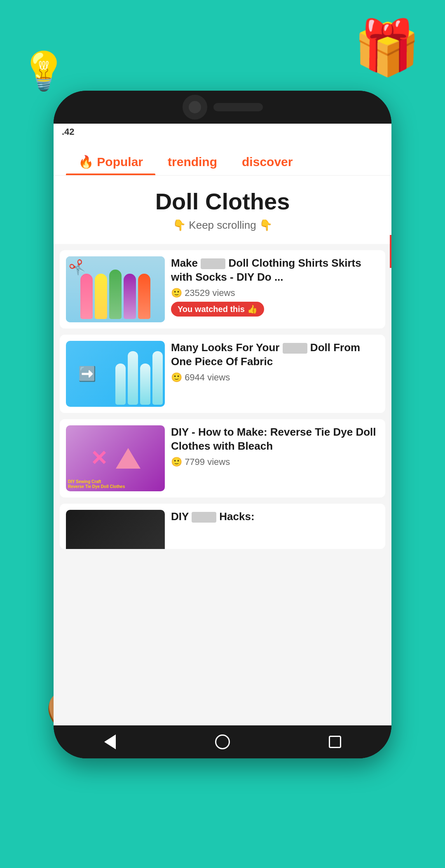 This screenshot has width=445, height=868. Describe the element at coordinates (222, 374) in the screenshot. I see `video-card-2: ➡️ Many Looks For Your Doll From One Pie…` at that location.